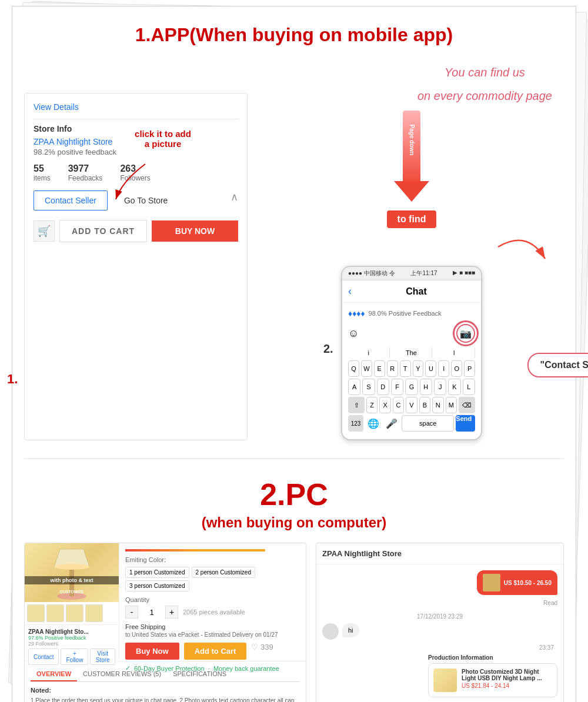 The image size is (588, 702). I want to click on camera-btn: 📷, so click(466, 333).